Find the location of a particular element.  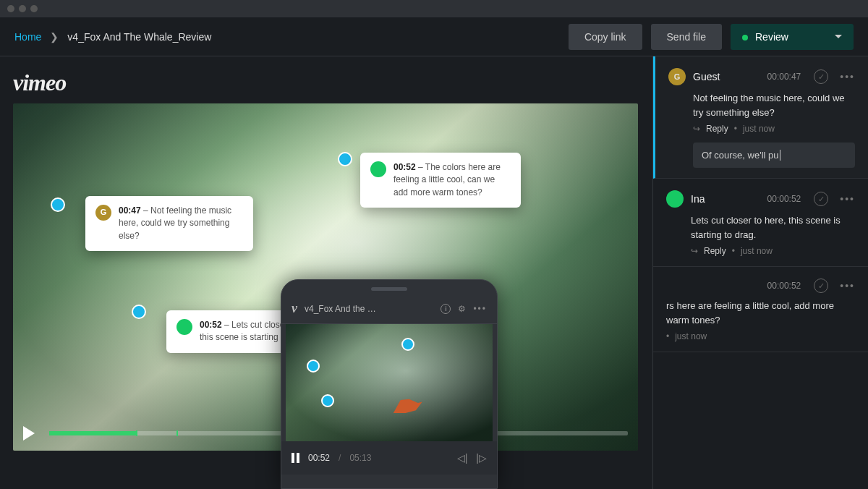

mobile-video is located at coordinates (389, 383).